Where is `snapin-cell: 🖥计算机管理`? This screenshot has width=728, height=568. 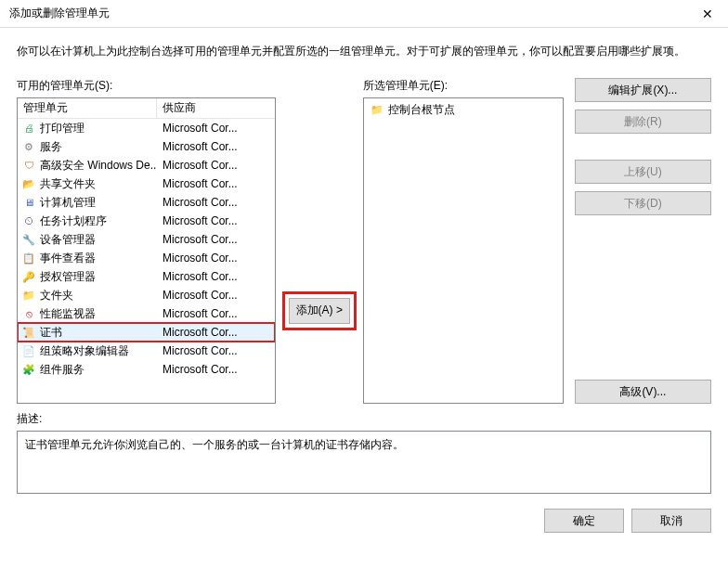
snapin-cell: 🖥计算机管理 is located at coordinates (87, 202).